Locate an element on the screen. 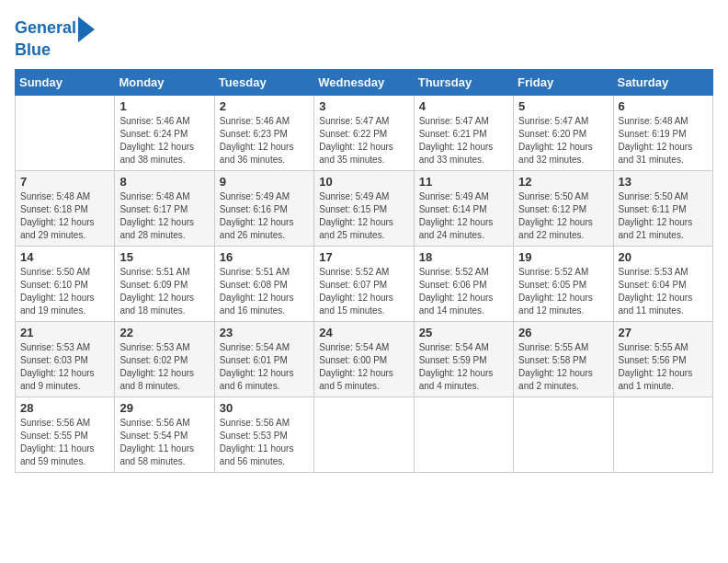 The height and width of the screenshot is (563, 728). day-number: 9 is located at coordinates (265, 182).